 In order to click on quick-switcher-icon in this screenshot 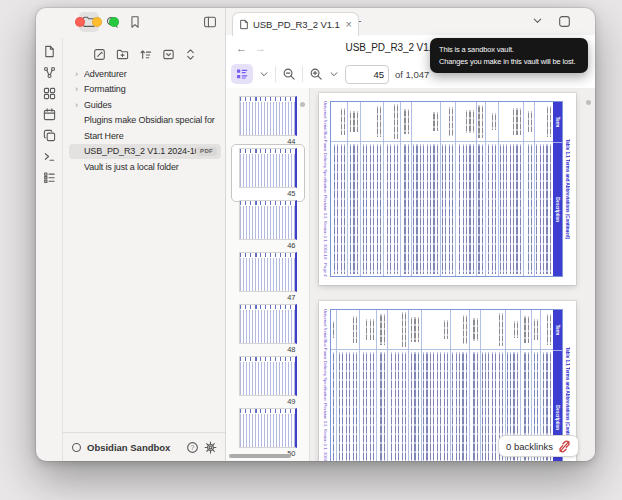, I will do `click(49, 51)`.